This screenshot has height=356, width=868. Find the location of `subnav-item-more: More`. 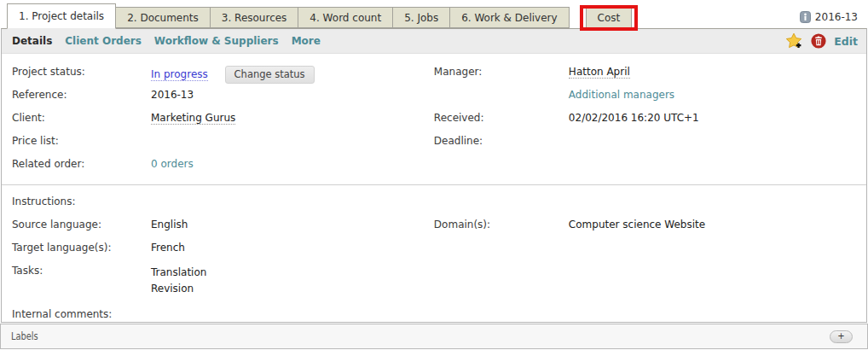

subnav-item-more: More is located at coordinates (306, 41).